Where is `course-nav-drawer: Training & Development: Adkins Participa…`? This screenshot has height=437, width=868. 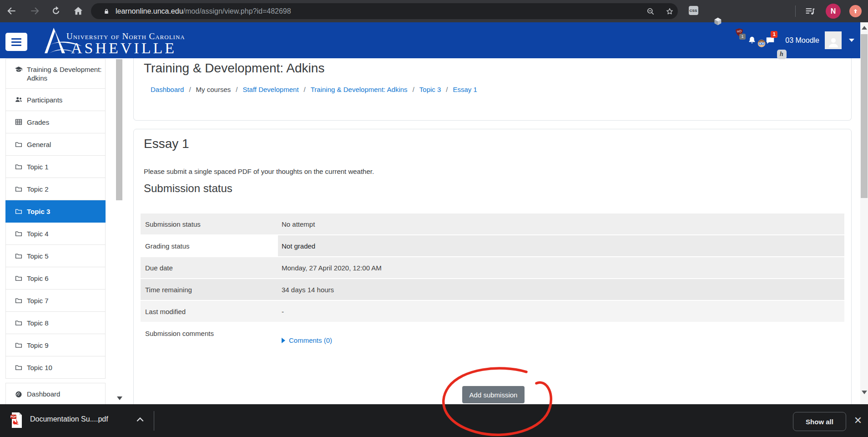 course-nav-drawer: Training & Development: Adkins Participa… is located at coordinates (56, 232).